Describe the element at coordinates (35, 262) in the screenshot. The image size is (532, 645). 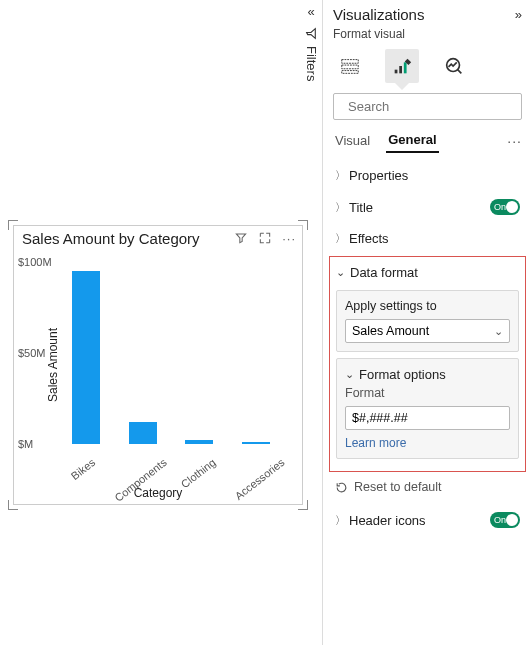
I see `y-tick: $100M` at that location.